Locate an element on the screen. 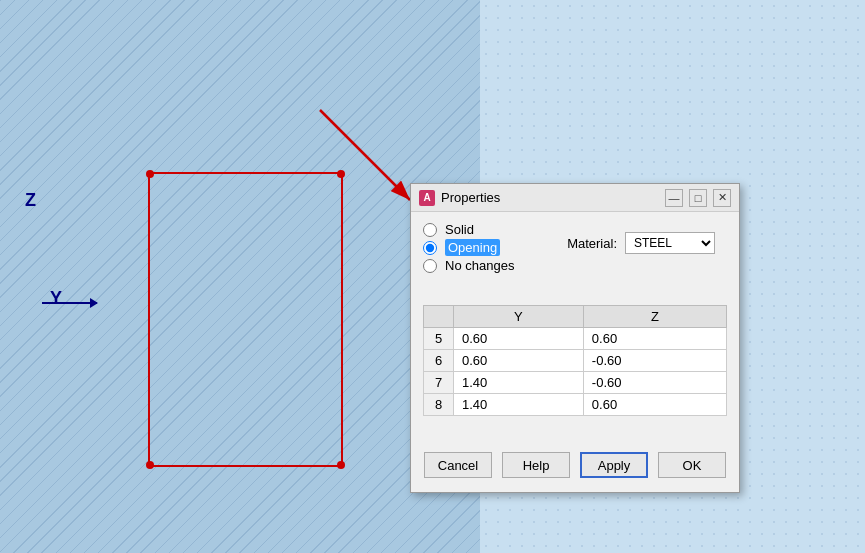 The image size is (865, 553). corner-dot-br is located at coordinates (341, 465).